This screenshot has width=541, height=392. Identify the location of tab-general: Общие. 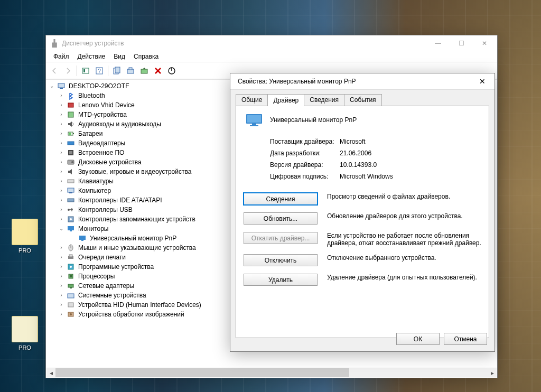
(251, 100).